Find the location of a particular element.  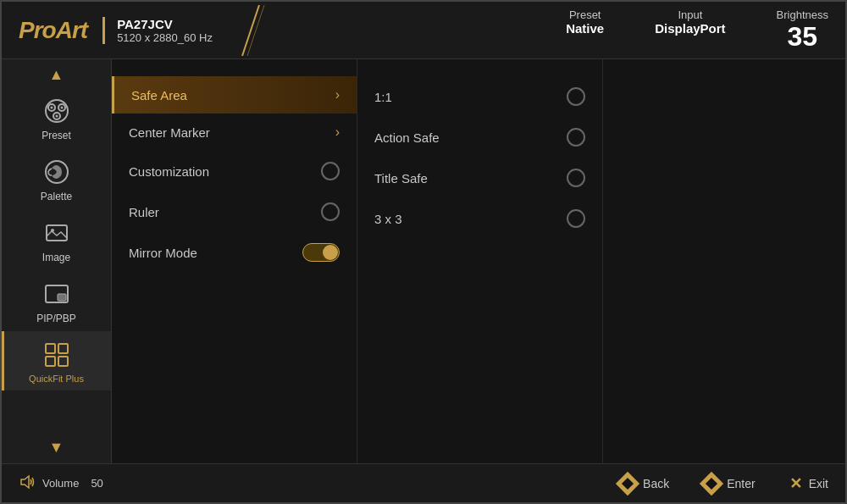

menu-item-center-marker: Center Marker › is located at coordinates (234, 132).